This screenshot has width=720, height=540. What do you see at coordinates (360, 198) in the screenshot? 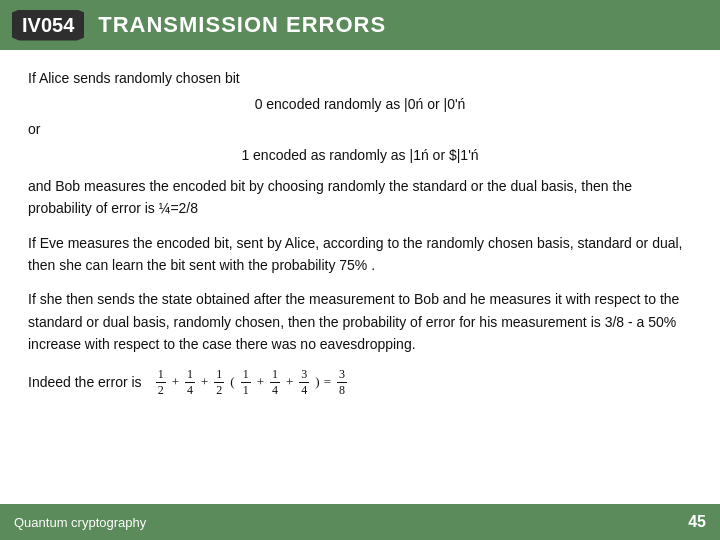
I see `paragraph1: and Bob measures the encoded bit by choo…` at bounding box center [360, 198].